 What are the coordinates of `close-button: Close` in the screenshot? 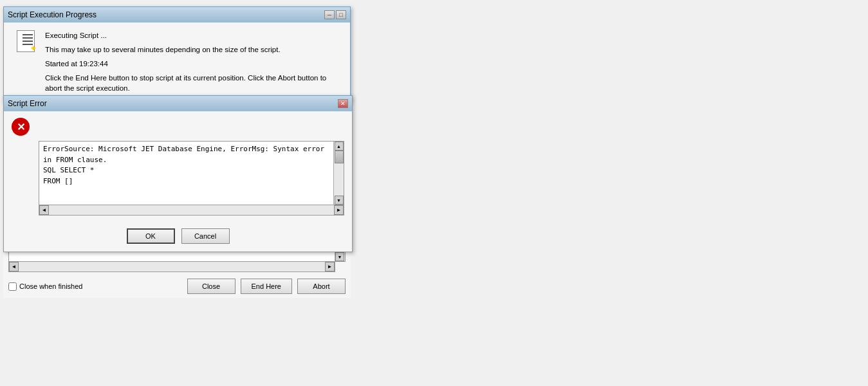 It's located at (211, 286).